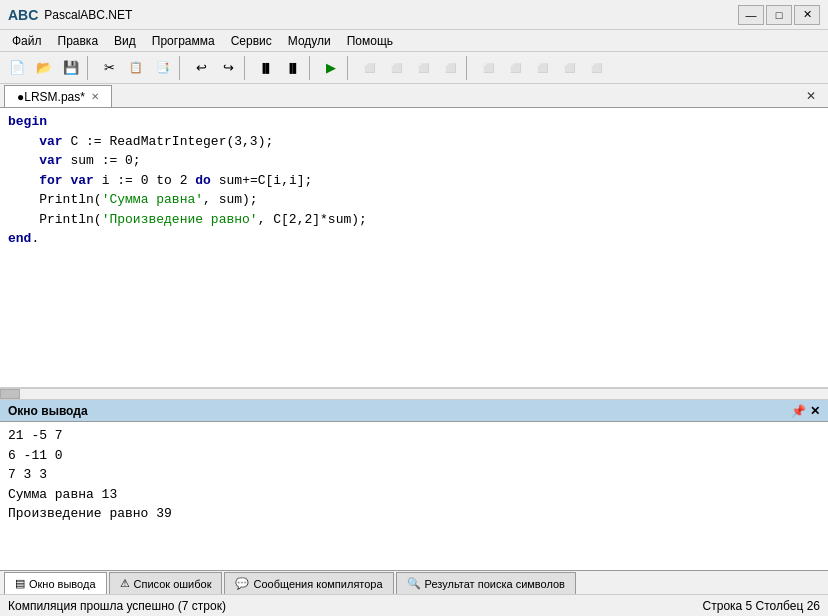  Describe the element at coordinates (396, 68) in the screenshot. I see `tb-c2: ⬜` at that location.